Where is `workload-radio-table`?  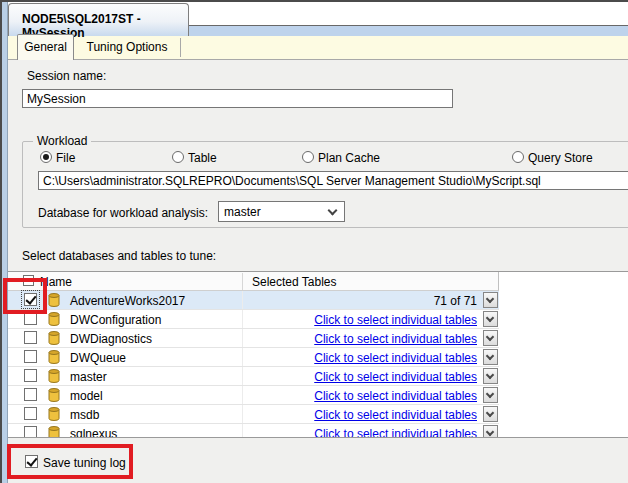
workload-radio-table is located at coordinates (178, 157).